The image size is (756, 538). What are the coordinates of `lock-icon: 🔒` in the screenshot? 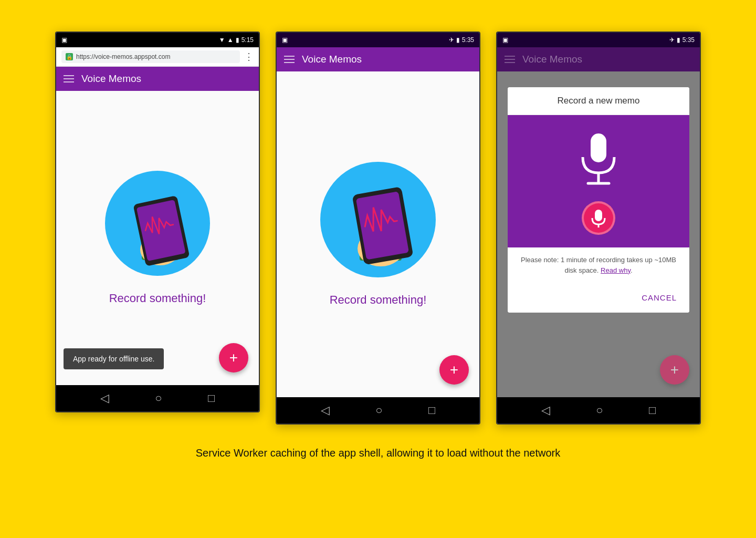 It's located at (69, 57).